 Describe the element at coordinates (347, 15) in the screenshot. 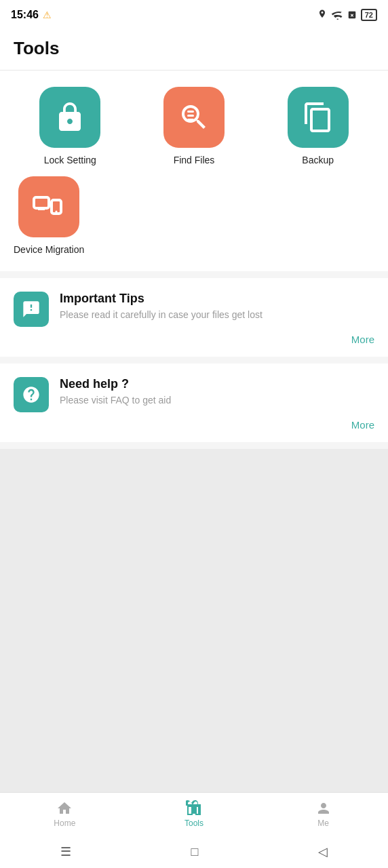

I see `status-right: 72` at that location.